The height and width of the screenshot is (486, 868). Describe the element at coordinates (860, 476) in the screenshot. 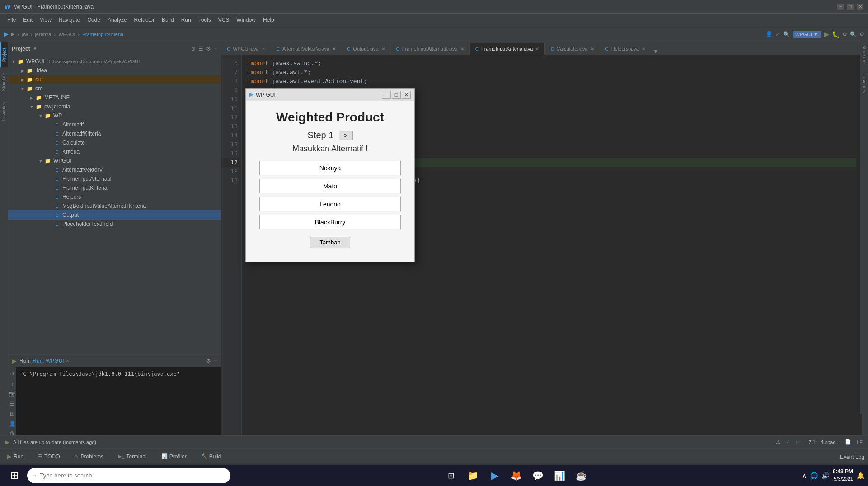

I see `notification-icon: 🔔` at that location.